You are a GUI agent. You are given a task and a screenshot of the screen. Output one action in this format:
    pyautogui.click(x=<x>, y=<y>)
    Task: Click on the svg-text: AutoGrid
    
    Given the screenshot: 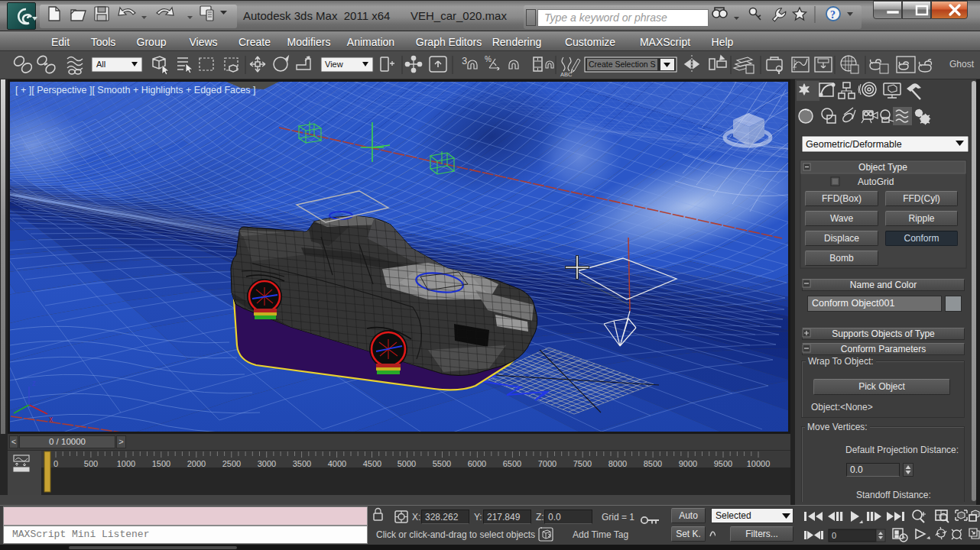 What is the action you would take?
    pyautogui.click(x=876, y=182)
    